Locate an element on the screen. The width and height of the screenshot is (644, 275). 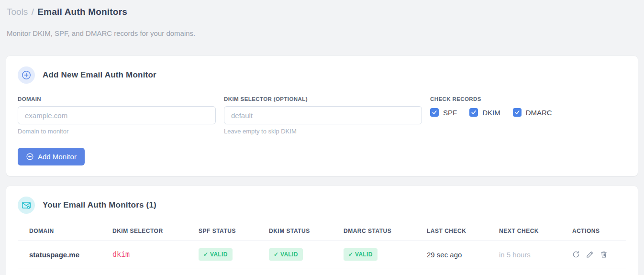
column-header-next-check: NEXT CHECK is located at coordinates (524, 231).